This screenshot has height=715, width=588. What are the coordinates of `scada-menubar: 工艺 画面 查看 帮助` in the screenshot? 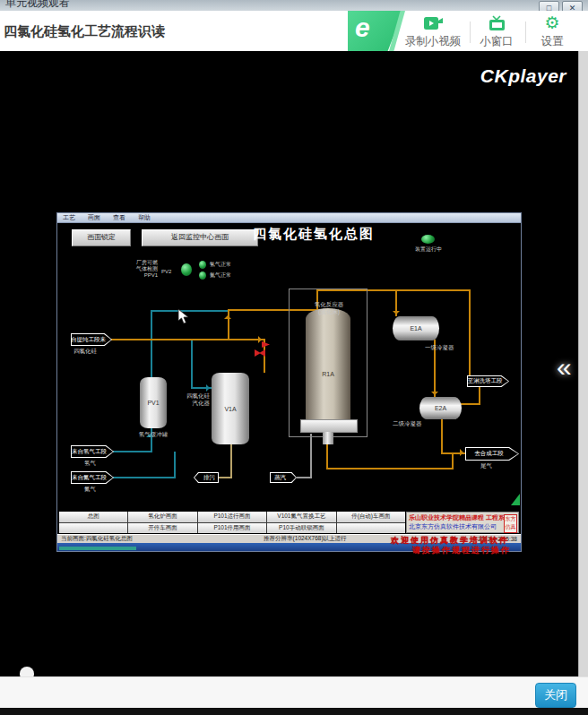 It's located at (289, 219).